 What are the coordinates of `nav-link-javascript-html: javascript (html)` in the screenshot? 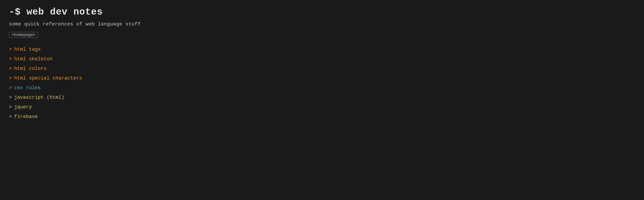 It's located at (39, 97).